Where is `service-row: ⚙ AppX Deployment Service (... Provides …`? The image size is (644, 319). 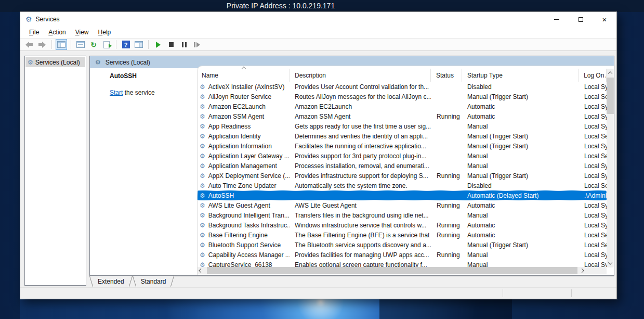 service-row: ⚙ AppX Deployment Service (... Provides … is located at coordinates (402, 176).